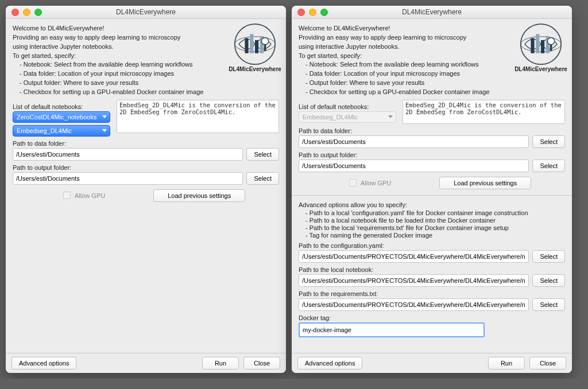 The height and width of the screenshot is (389, 588). I want to click on config-path-input, so click(413, 256).